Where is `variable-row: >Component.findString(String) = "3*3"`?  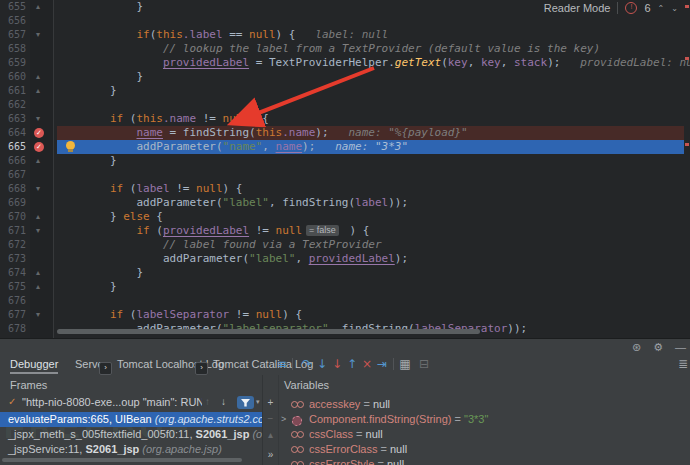
variable-row: >Component.findString(String) = "3*3" is located at coordinates (484, 420).